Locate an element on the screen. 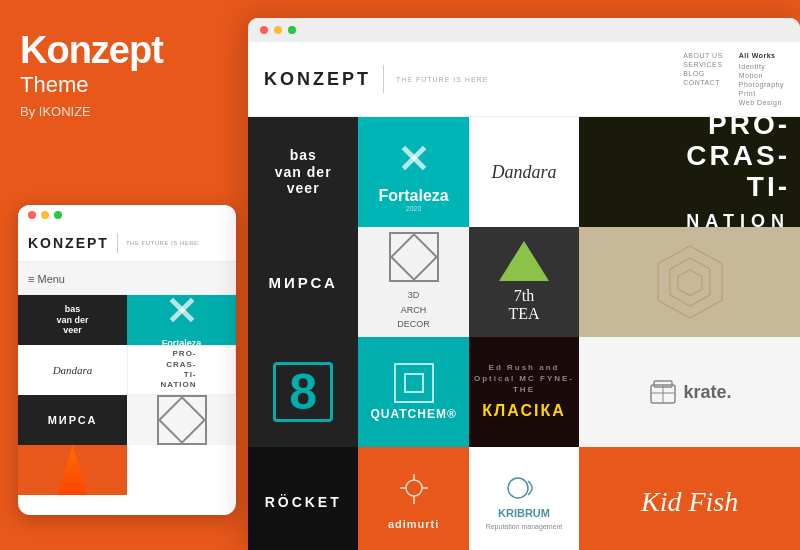 This screenshot has width=800, height=550. nav-works-label: All Works is located at coordinates (762, 56).